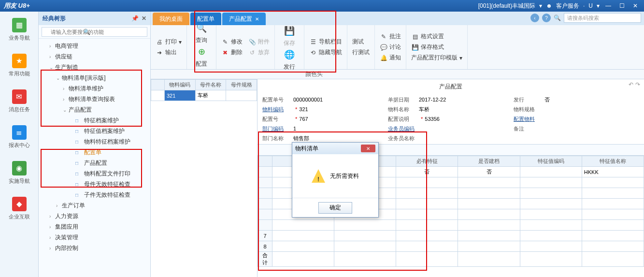 Image resolution: width=644 pixels, height=277 pixels. What do you see at coordinates (95, 227) in the screenshot?
I see `tree-node: ›集团应用` at bounding box center [95, 227].